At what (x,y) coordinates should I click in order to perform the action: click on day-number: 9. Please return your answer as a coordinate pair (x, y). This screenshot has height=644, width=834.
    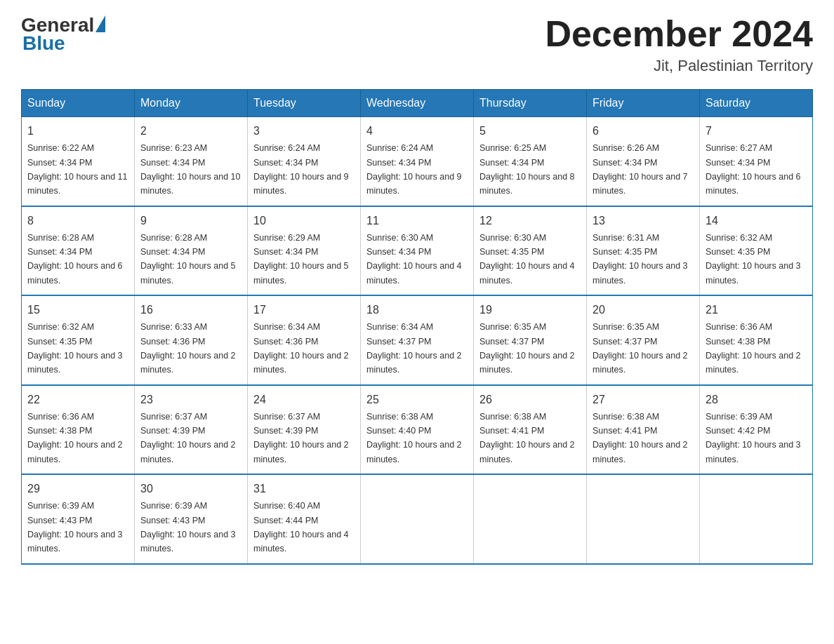
    Looking at the image, I should click on (191, 221).